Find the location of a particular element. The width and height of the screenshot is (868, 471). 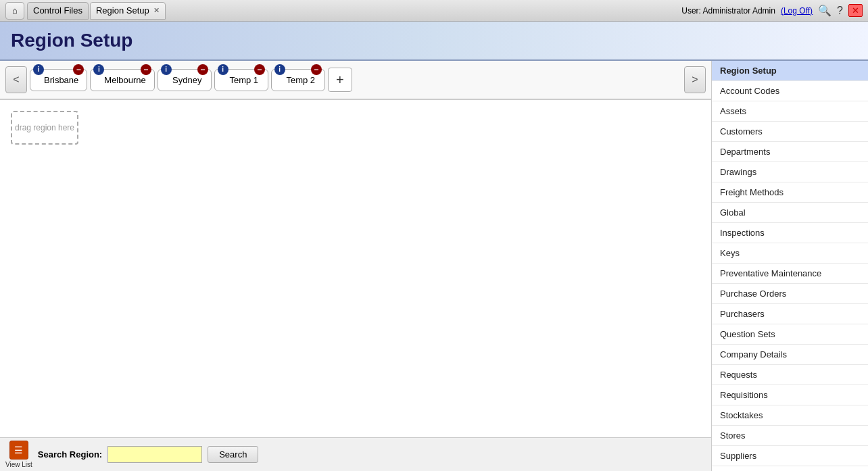

sidebar-item-inspections: Inspections is located at coordinates (790, 233).